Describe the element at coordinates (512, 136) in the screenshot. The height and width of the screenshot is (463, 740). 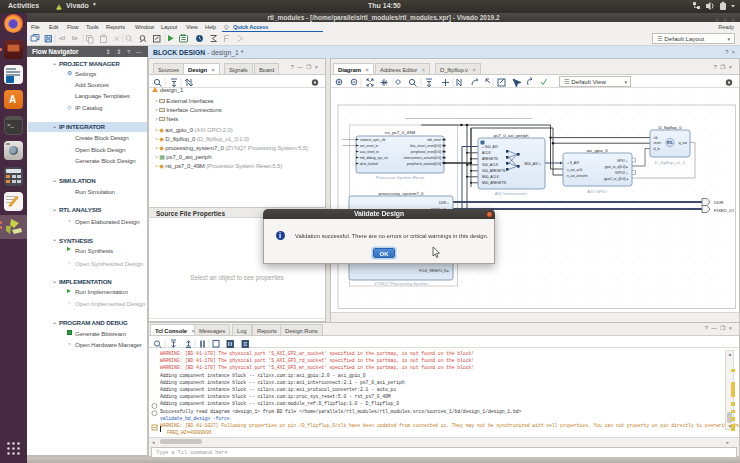
I see `svg-text: ps7_0_axi_periph` at that location.